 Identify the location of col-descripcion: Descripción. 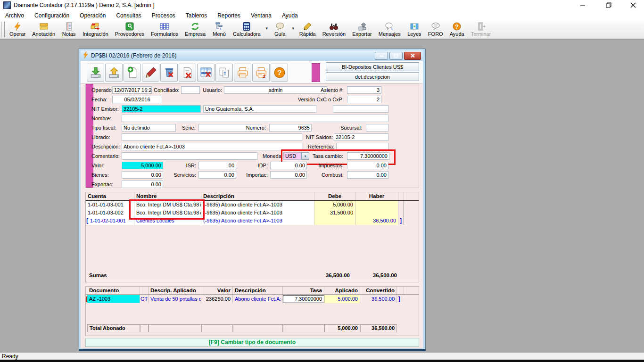
(258, 196).